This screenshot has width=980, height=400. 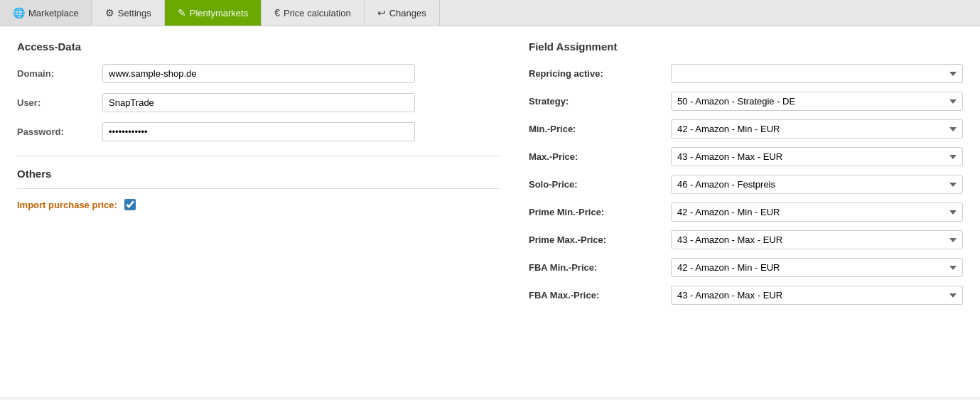 I want to click on min-price-label: Min.-Price:, so click(x=600, y=129).